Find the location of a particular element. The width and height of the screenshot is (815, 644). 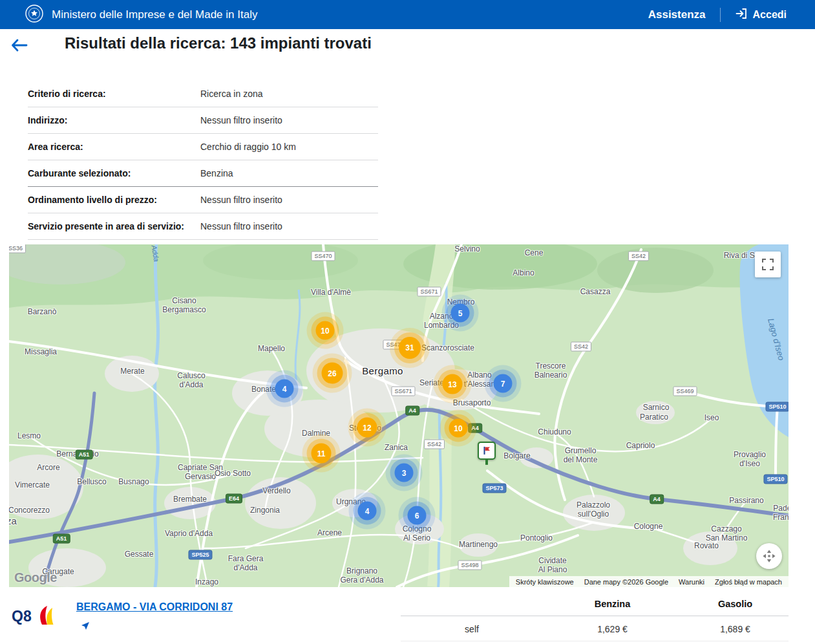

criteria-row: Area ricerca:Cerchio di raggio 10 km is located at coordinates (203, 147).